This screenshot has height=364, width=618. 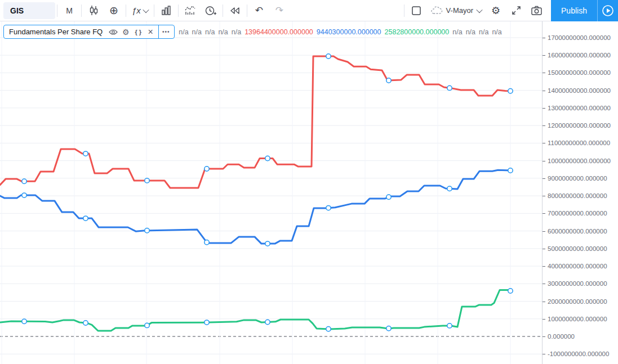 I want to click on interval-button: M, so click(x=69, y=11).